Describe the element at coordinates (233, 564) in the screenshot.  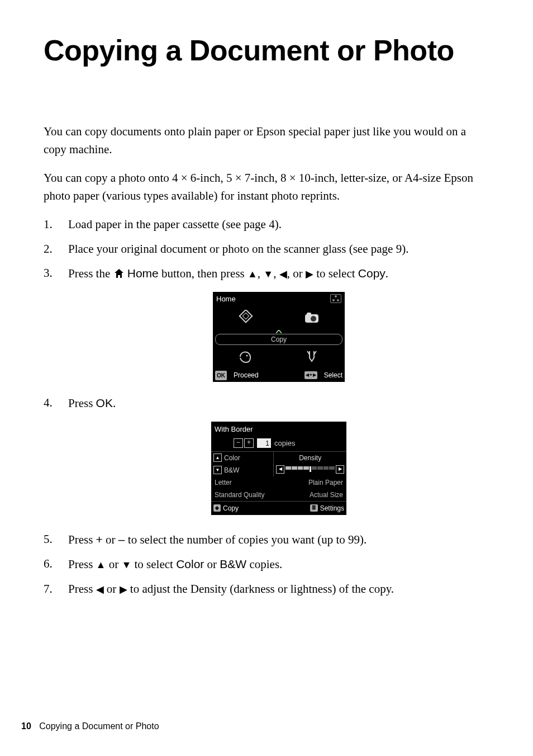
I see `step6-bw: B&W` at that location.